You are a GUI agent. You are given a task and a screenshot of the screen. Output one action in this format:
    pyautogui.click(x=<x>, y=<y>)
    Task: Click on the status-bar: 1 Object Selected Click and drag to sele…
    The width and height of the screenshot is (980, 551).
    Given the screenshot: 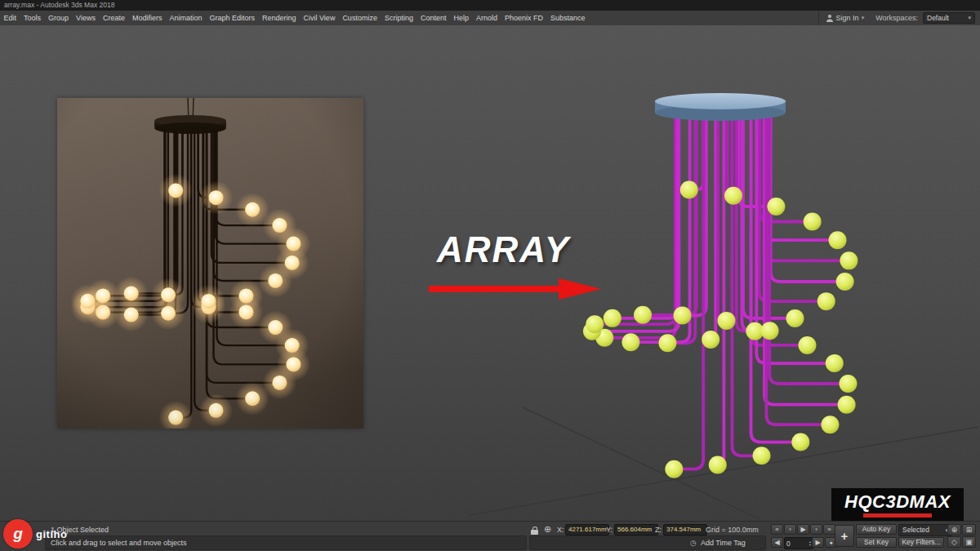 What is the action you would take?
    pyautogui.click(x=490, y=535)
    